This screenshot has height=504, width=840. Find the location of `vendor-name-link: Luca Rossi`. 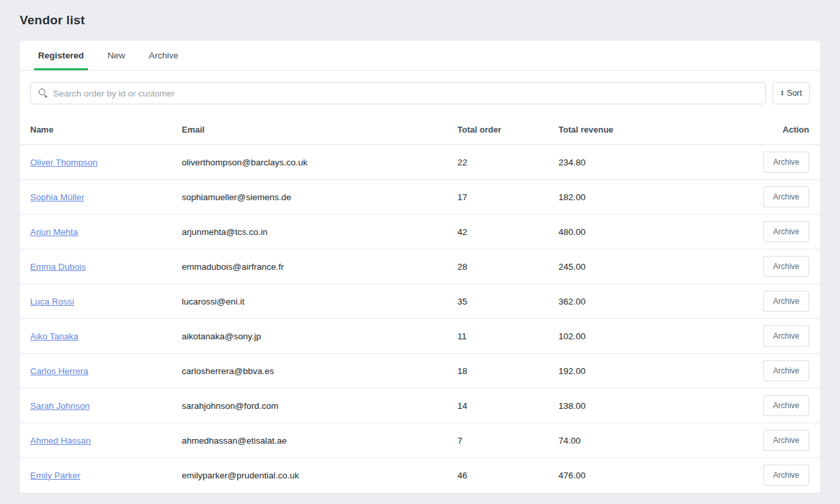

vendor-name-link: Luca Rossi is located at coordinates (52, 302).